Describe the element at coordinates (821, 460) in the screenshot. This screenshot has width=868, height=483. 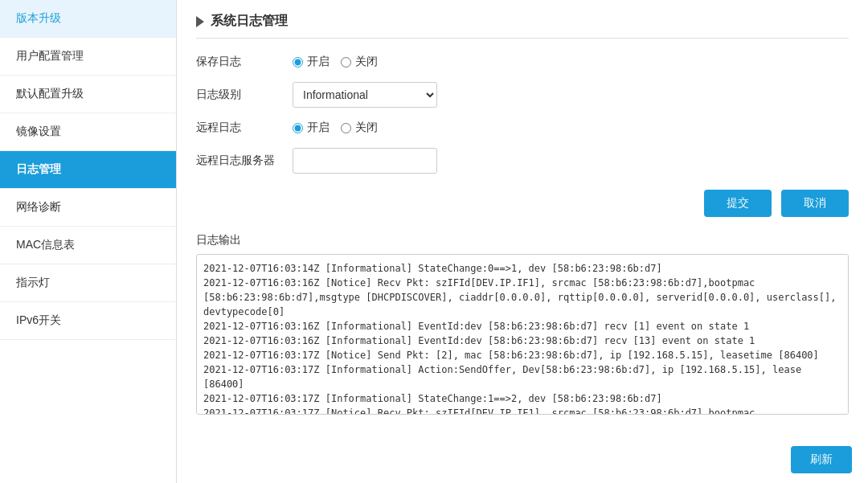
I see `refresh-button: 刷新` at that location.